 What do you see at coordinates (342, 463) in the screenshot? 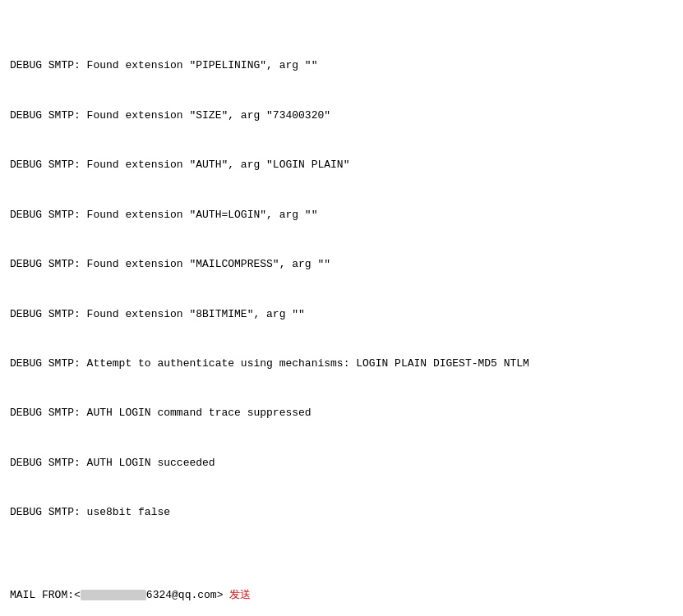
I see `log-line-9: DEBUG SMTP: AUTH LOGIN succeeded` at bounding box center [342, 463].